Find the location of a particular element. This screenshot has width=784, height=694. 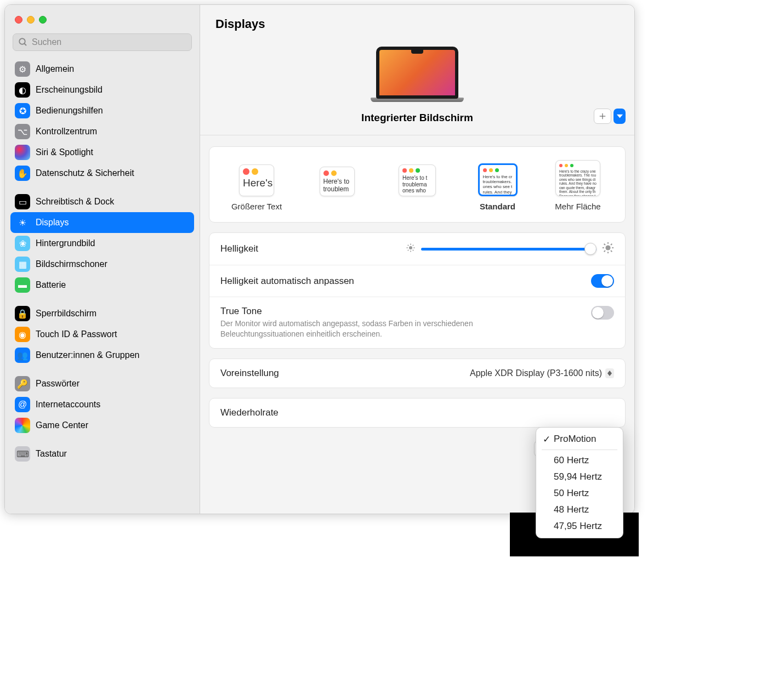

sidebar-item-schreibtisch-dock: ▭Schreibtisch & Dock is located at coordinates (102, 202).